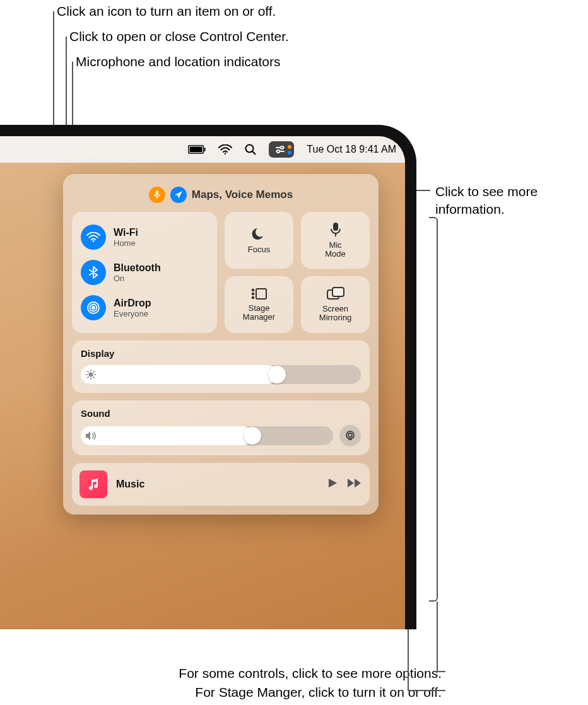  Describe the element at coordinates (221, 428) in the screenshot. I see `sound-card: Sound` at that location.